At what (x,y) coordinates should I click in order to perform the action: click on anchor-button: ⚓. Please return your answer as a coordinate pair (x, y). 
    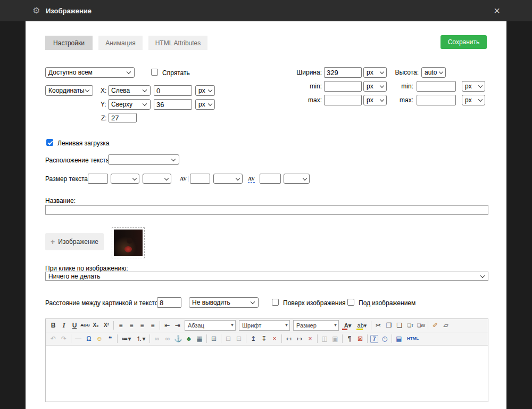
    Looking at the image, I should click on (178, 339).